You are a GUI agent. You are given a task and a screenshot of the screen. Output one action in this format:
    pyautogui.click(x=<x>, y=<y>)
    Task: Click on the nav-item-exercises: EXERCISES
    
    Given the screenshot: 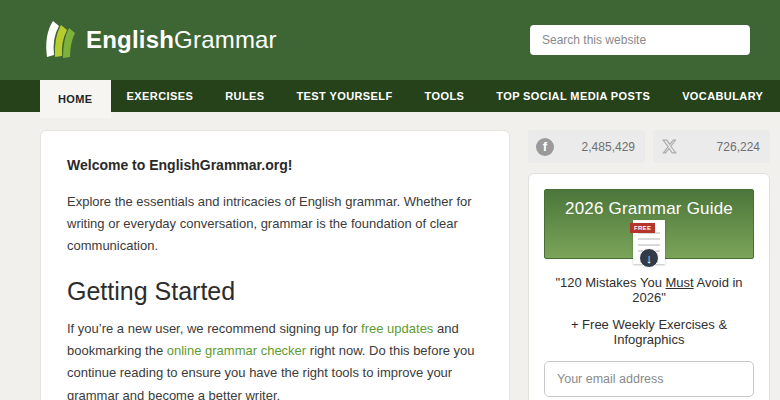 What is the action you would take?
    pyautogui.click(x=160, y=96)
    